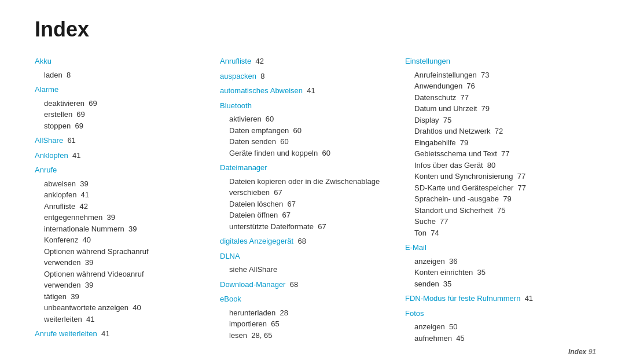 The image size is (625, 364). I want to click on link-auspacken: auspacken, so click(238, 76).